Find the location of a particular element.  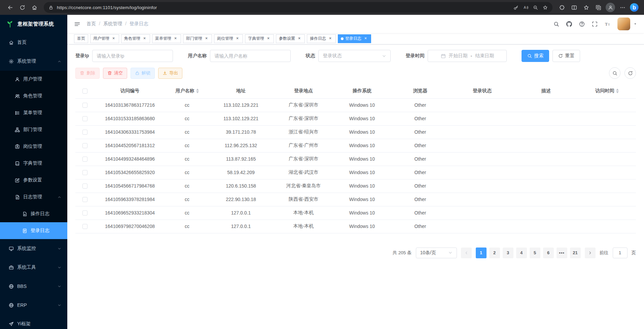

column-header-time: 访问时间 is located at coordinates (607, 91).